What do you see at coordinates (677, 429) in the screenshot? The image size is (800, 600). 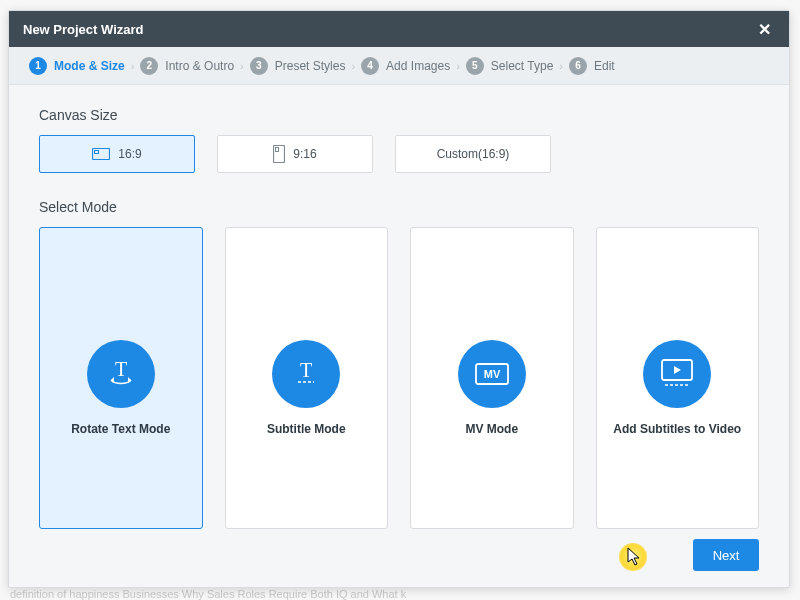 I see `mode-label: Add Subtitles to Video` at bounding box center [677, 429].